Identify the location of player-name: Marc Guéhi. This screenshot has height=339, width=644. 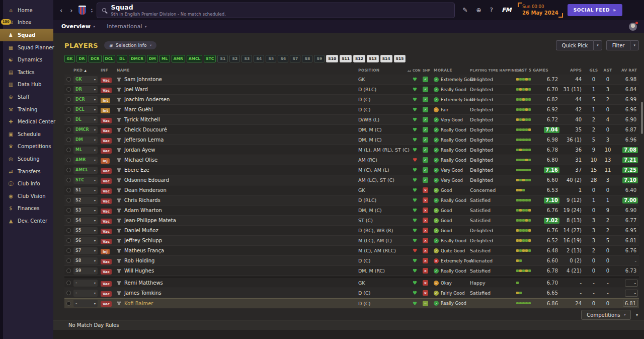
(237, 110).